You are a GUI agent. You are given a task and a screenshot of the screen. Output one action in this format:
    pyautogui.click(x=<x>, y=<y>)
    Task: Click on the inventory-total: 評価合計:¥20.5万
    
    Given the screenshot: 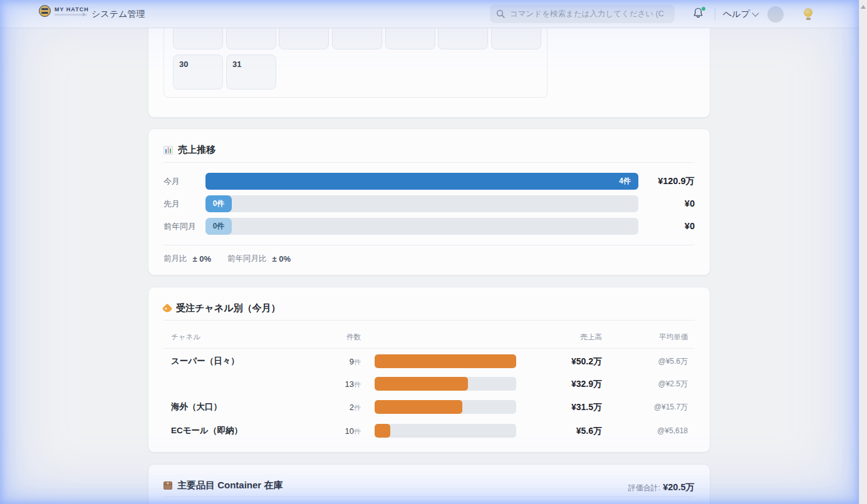 What is the action you would take?
    pyautogui.click(x=662, y=487)
    